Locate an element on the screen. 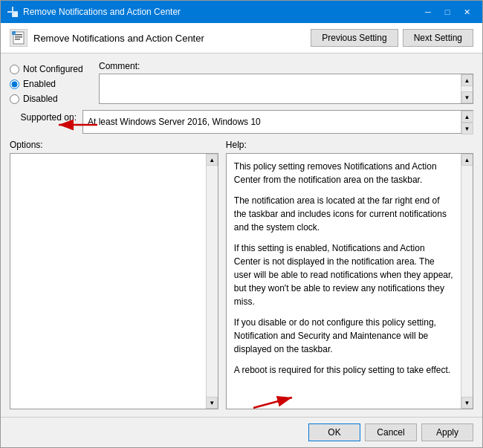 Image resolution: width=483 pixels, height=448 pixels. supported-scrollbar-up: ▲ is located at coordinates (467, 117).